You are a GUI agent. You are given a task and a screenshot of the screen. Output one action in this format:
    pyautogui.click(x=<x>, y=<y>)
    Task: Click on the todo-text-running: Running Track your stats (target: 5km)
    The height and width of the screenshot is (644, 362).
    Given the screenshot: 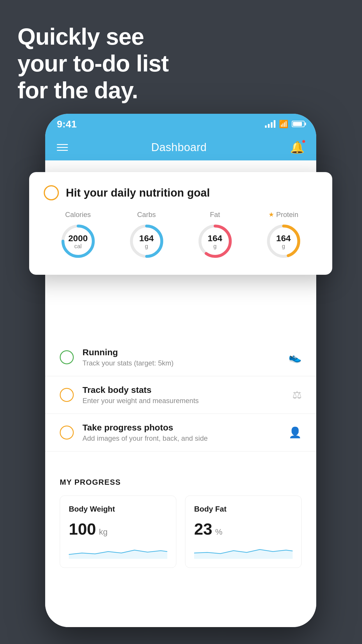 What is the action you would take?
    pyautogui.click(x=181, y=357)
    